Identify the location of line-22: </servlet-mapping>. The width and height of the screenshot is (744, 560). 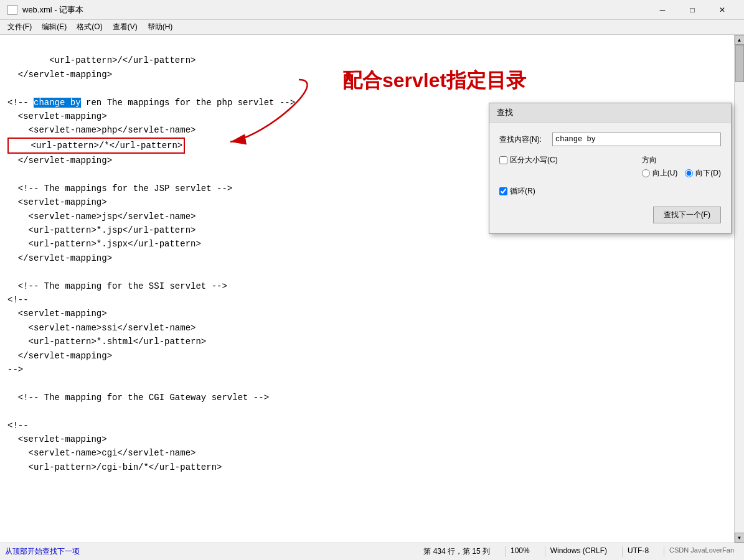
(60, 356).